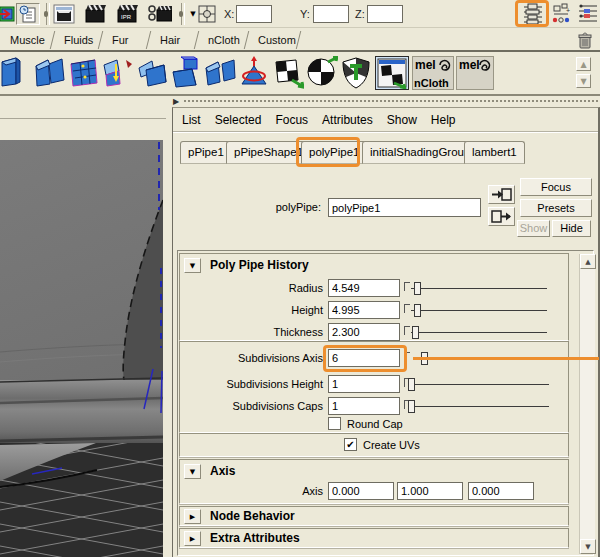 Image resolution: width=600 pixels, height=557 pixels. Describe the element at coordinates (502, 194) in the screenshot. I see `load-attributes-button` at that location.